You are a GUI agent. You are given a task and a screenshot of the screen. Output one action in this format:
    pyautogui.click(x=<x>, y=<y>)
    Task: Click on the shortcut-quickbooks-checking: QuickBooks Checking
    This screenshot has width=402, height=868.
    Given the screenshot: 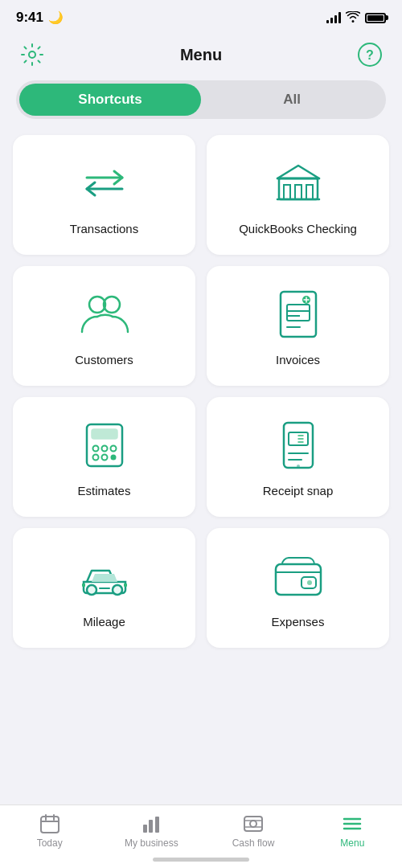 What is the action you would take?
    pyautogui.click(x=297, y=194)
    